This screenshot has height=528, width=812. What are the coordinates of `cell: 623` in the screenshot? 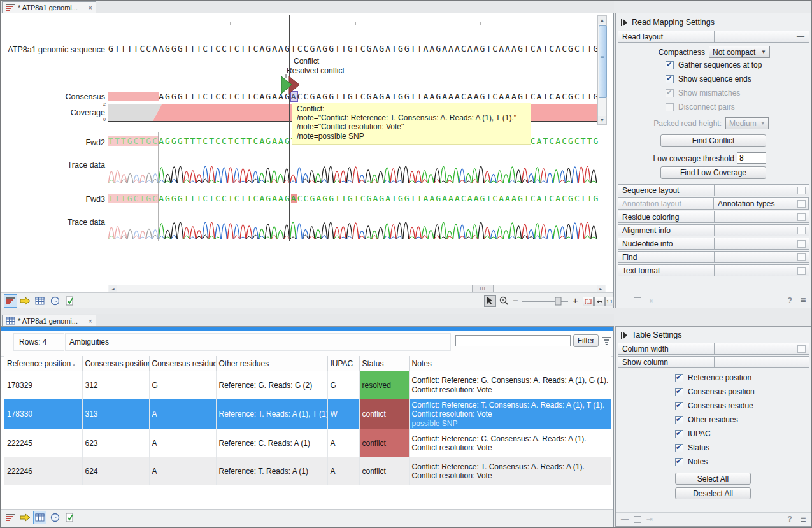 It's located at (116, 443).